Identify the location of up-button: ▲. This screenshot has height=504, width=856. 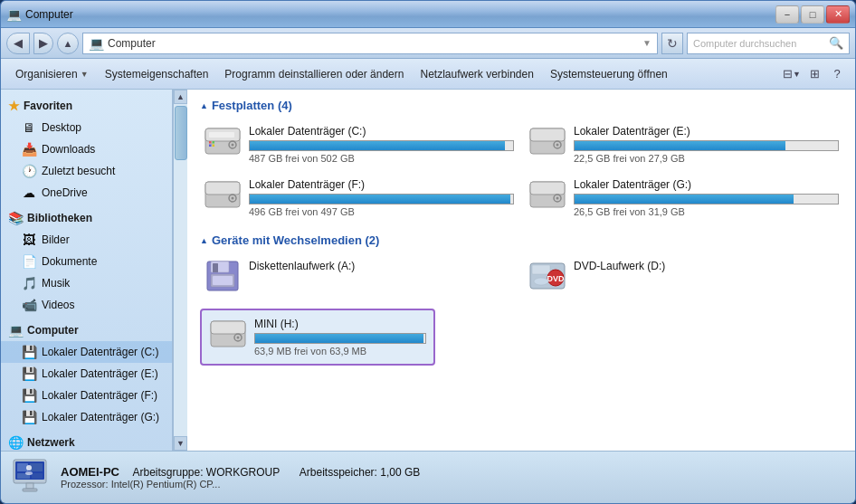
(68, 43).